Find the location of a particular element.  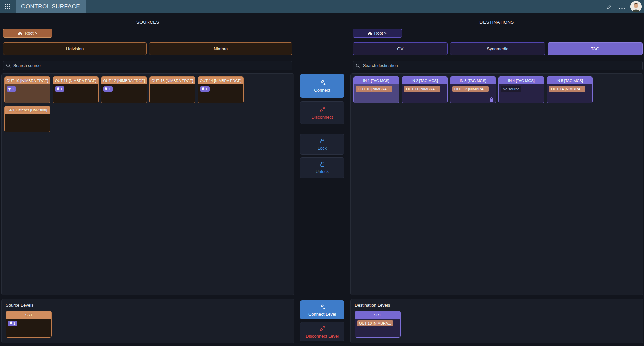

source-card-title: OUT 12 [NIMBRA EDGE] is located at coordinates (124, 81).